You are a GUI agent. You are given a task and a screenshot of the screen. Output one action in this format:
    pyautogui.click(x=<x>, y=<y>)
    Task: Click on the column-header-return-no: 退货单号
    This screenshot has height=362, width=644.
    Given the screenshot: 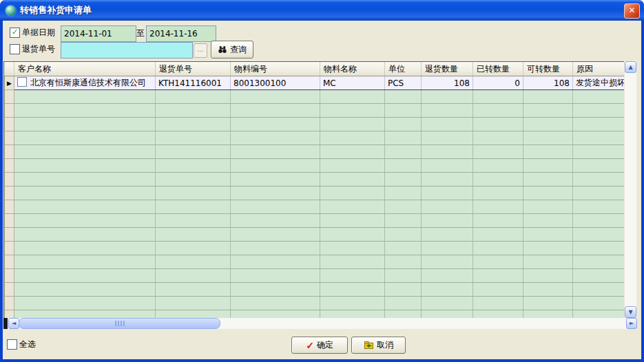 What is the action you would take?
    pyautogui.click(x=193, y=69)
    